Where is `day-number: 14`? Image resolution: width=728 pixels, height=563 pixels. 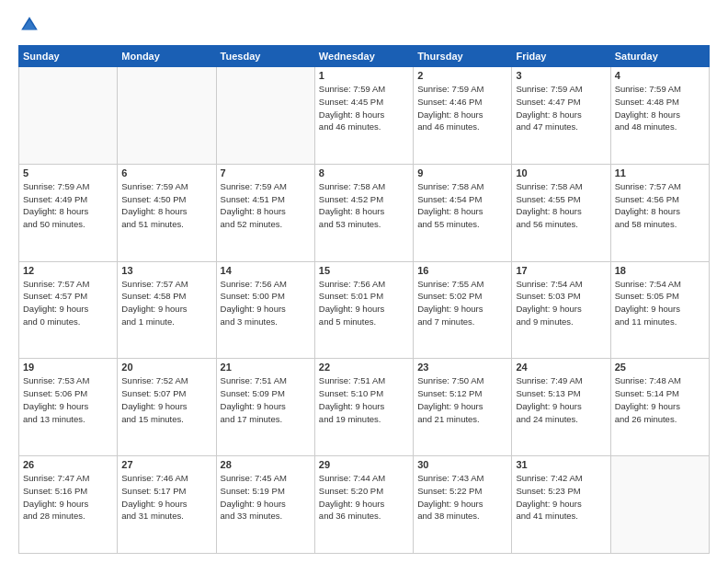
day-number: 14 is located at coordinates (266, 270).